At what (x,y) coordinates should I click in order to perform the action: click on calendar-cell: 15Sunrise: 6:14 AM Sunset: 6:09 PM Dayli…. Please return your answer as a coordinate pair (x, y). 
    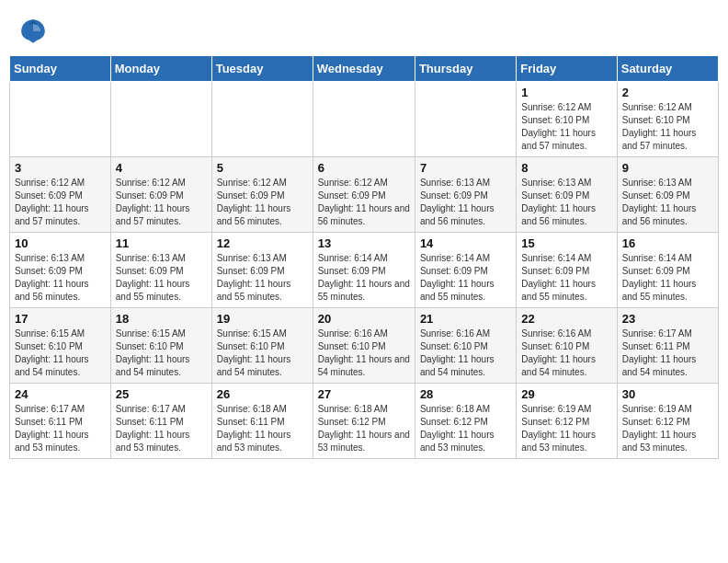
    Looking at the image, I should click on (566, 270).